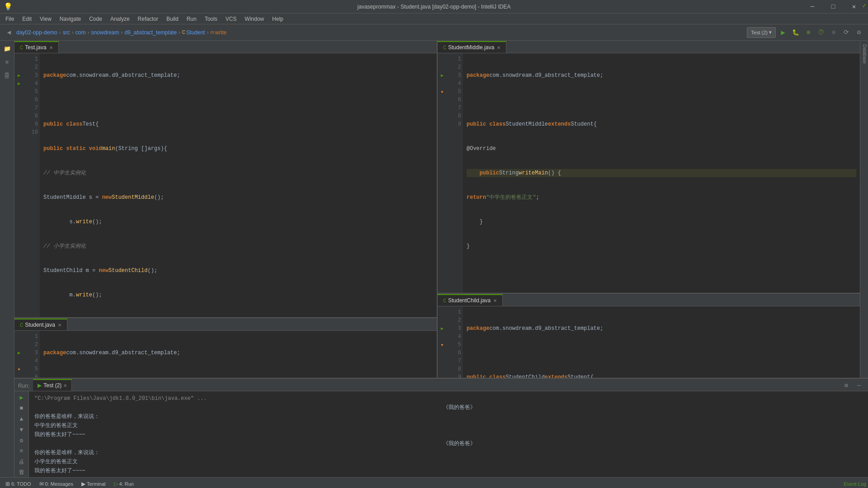 This screenshot has height=488, width=868. What do you see at coordinates (96, 19) in the screenshot?
I see `menu-code: Code` at bounding box center [96, 19].